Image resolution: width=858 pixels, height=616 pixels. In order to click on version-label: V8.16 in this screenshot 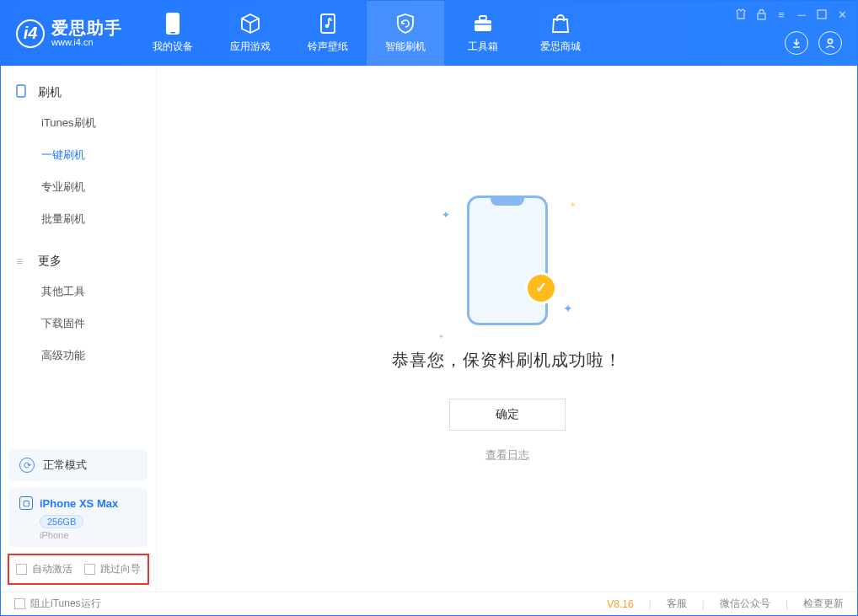, I will do `click(620, 604)`.